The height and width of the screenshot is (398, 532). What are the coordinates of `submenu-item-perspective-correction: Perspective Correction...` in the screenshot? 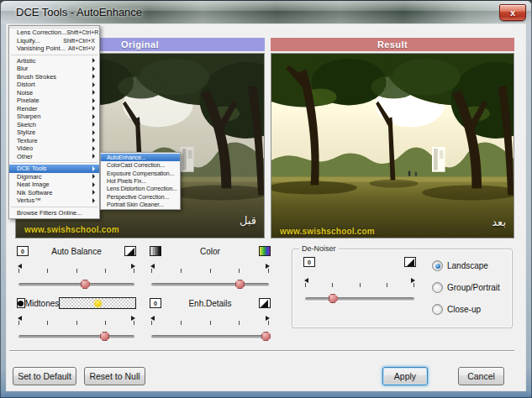 It's located at (140, 196).